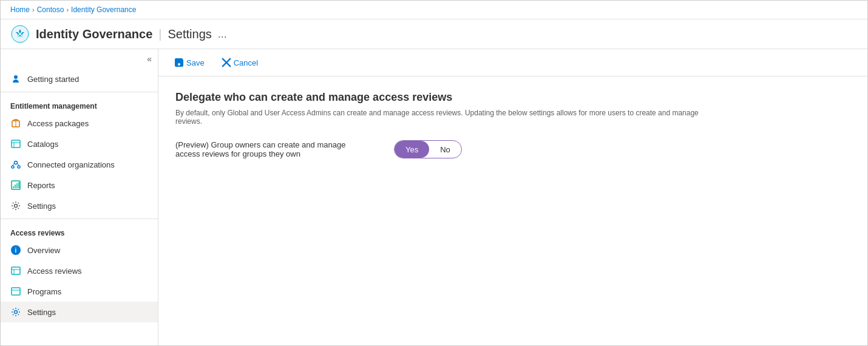  Describe the element at coordinates (16, 206) in the screenshot. I see `settings-icon` at that location.